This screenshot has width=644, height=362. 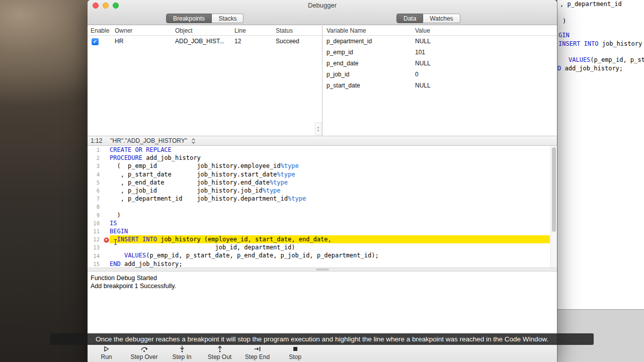 I want to click on line-number: 11, so click(x=99, y=231).